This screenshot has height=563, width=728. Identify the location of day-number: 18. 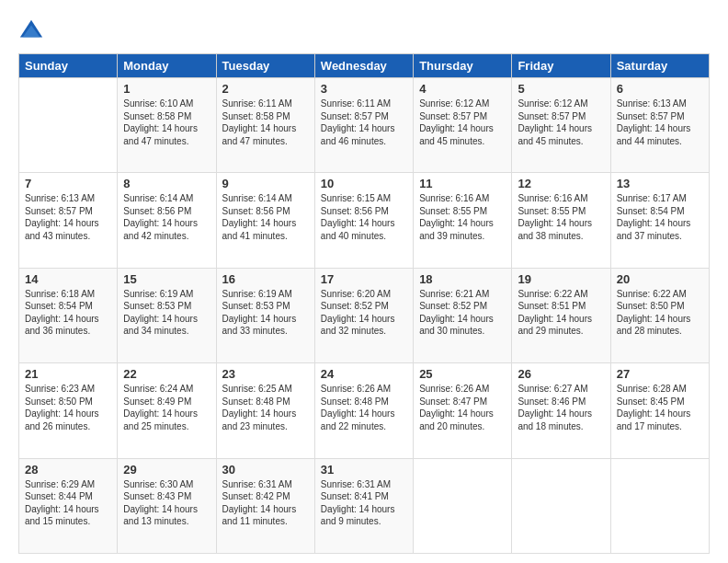
(462, 280).